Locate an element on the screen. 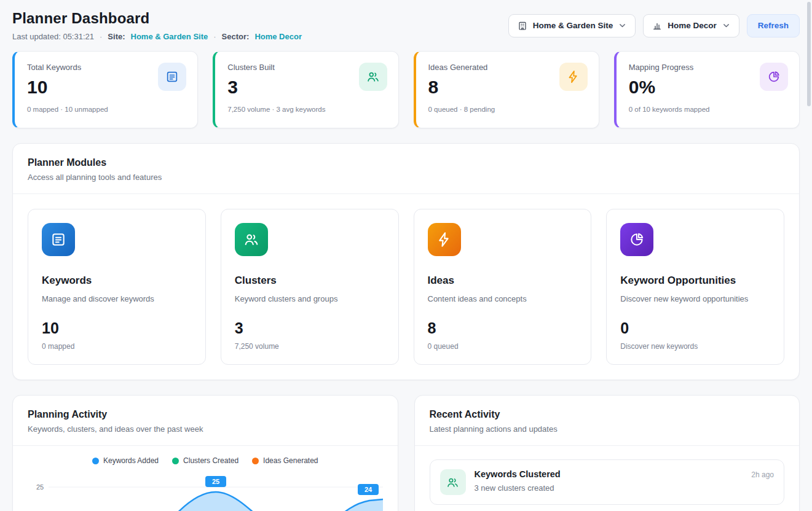 The height and width of the screenshot is (511, 812). stat-card-text: Mapping Progress 0% 0 of 10 keywords map… is located at coordinates (669, 90).